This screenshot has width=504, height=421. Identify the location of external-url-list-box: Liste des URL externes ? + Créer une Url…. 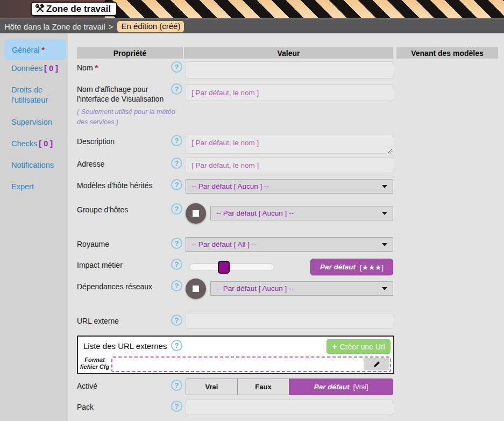
(236, 355).